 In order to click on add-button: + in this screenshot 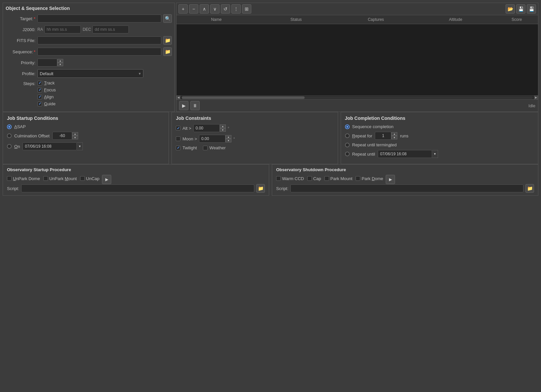, I will do `click(183, 9)`.